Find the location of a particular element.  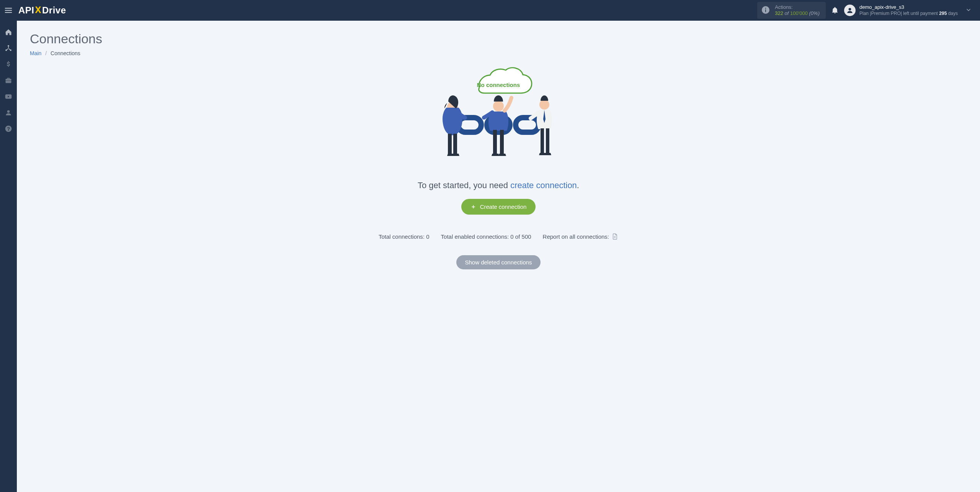

lead-tail: . is located at coordinates (578, 185).